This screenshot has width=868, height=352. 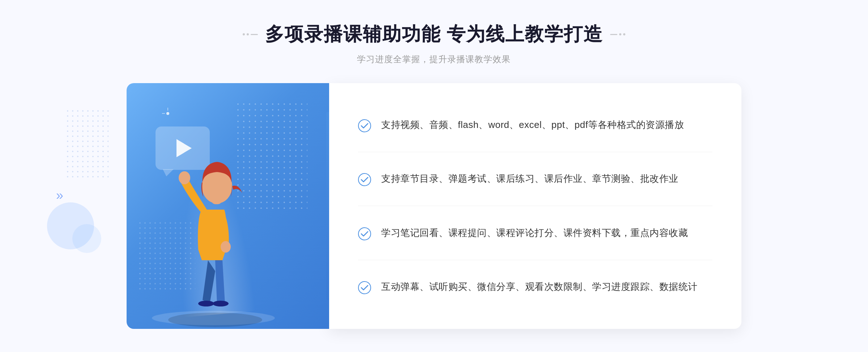 What do you see at coordinates (434, 34) in the screenshot?
I see `page-title: 多项录播课辅助功能 专为线上教学打造` at bounding box center [434, 34].